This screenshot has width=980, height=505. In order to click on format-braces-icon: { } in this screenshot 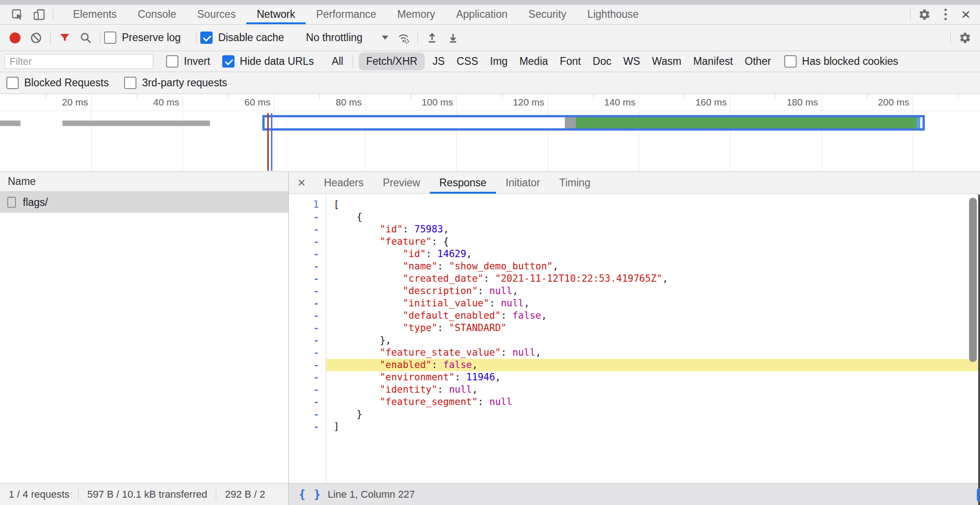, I will do `click(310, 494)`.